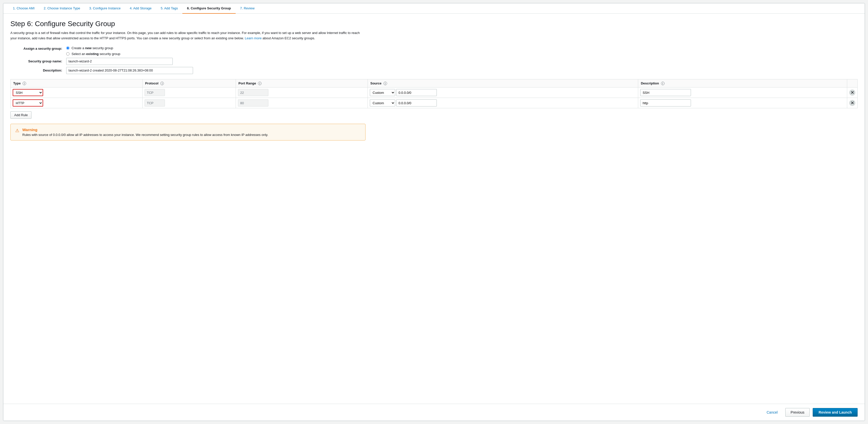 Image resolution: width=868 pixels, height=424 pixels. What do you see at coordinates (852, 103) in the screenshot?
I see `remove-rule-2: ✕` at bounding box center [852, 103].